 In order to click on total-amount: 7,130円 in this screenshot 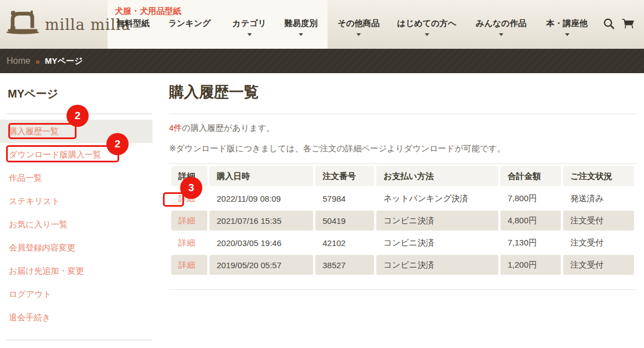, I will do `click(531, 243)`.